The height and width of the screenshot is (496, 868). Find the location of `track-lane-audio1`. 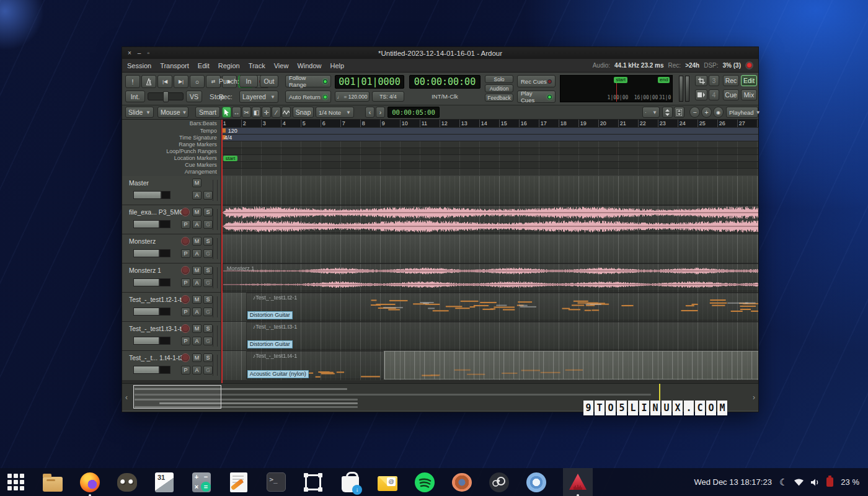

track-lane-audio1 is located at coordinates (490, 219).